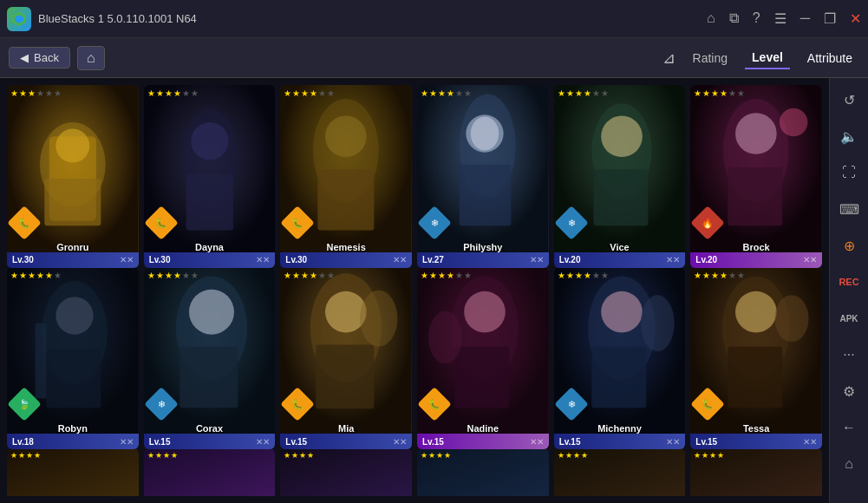 This screenshot has height=503, width=868. I want to click on hamburger-icon: ☰, so click(780, 19).